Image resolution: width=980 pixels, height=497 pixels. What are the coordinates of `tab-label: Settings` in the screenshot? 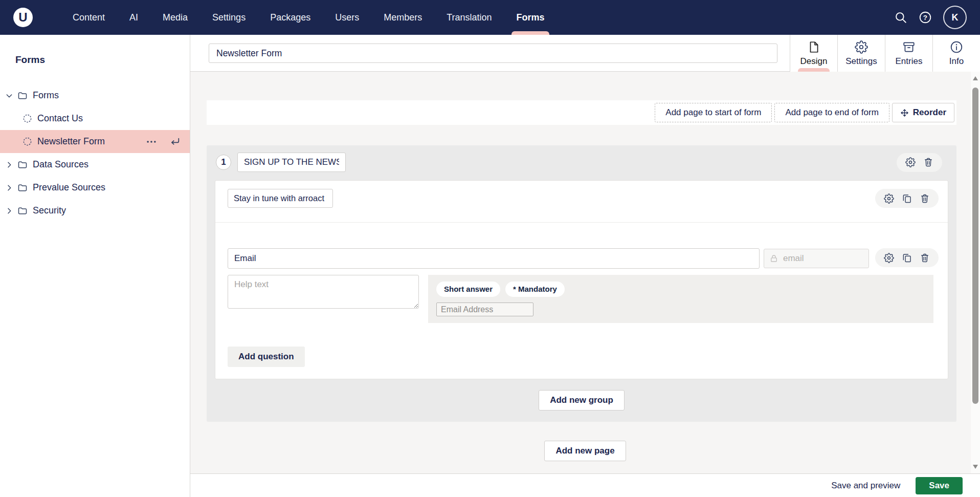 It's located at (861, 61).